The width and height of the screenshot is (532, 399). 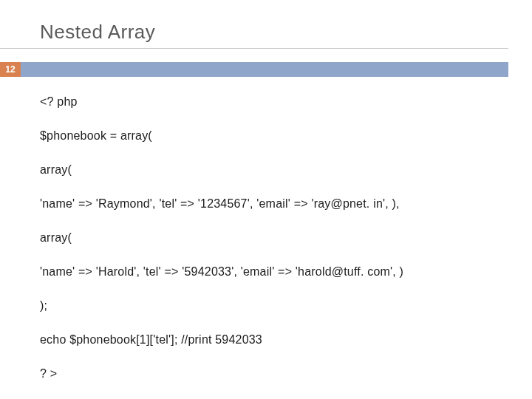 I want to click on code-line: );, so click(x=264, y=306).